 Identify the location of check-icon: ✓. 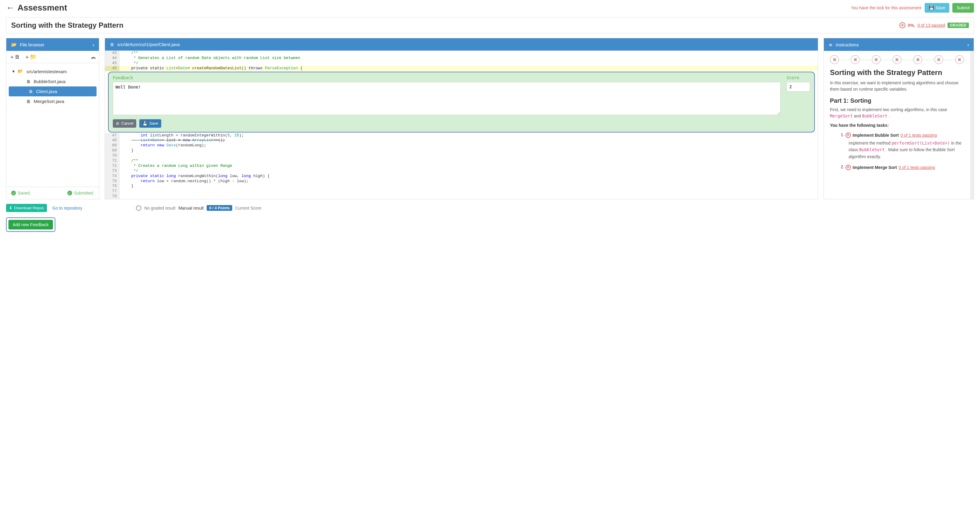
(14, 193).